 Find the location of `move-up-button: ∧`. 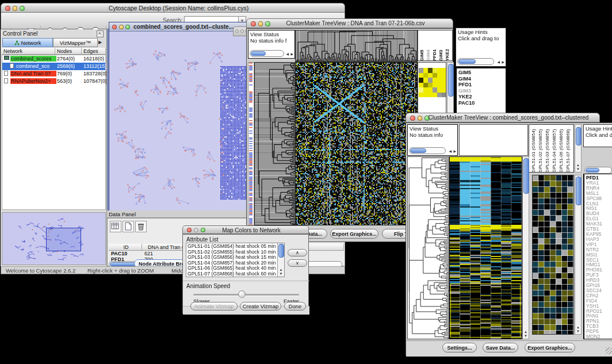

move-up-button: ∧ is located at coordinates (297, 253).